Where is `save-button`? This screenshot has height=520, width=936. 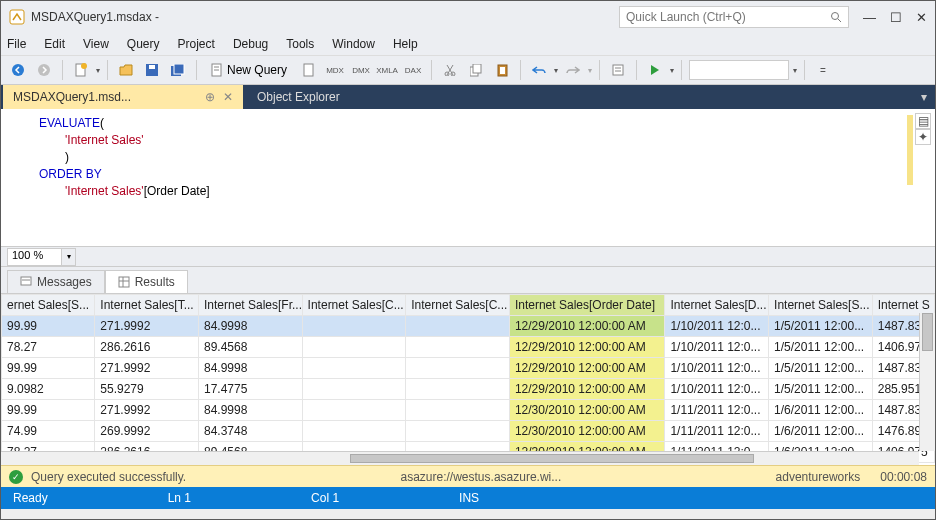 save-button is located at coordinates (152, 70).